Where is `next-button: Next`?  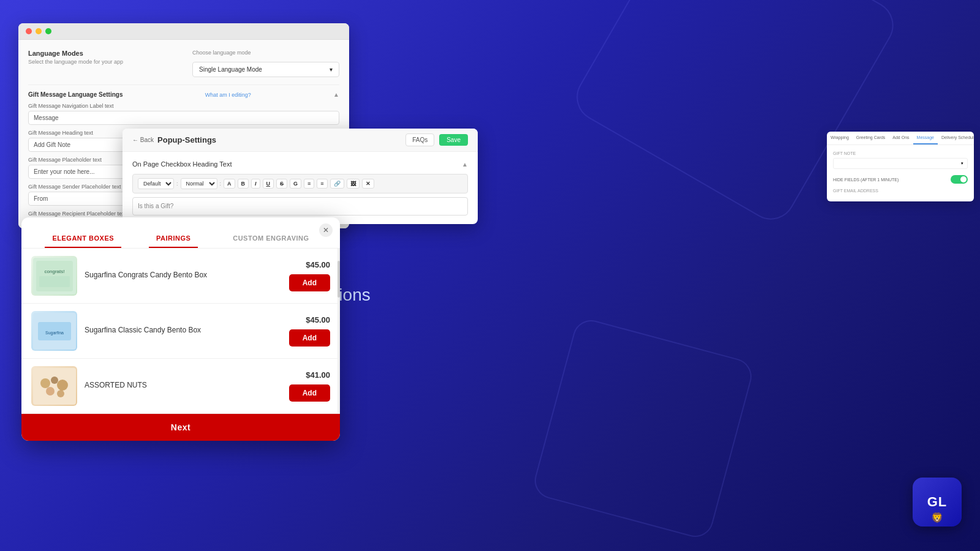 next-button: Next is located at coordinates (181, 427).